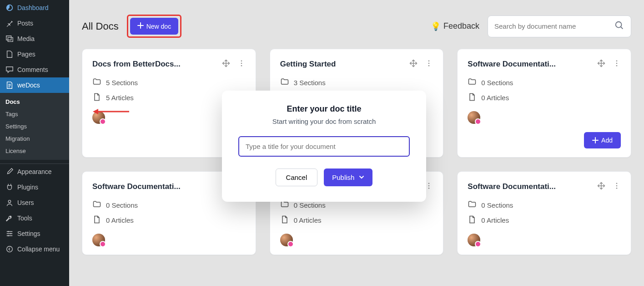 This screenshot has height=286, width=644. I want to click on add-button: Add, so click(602, 140).